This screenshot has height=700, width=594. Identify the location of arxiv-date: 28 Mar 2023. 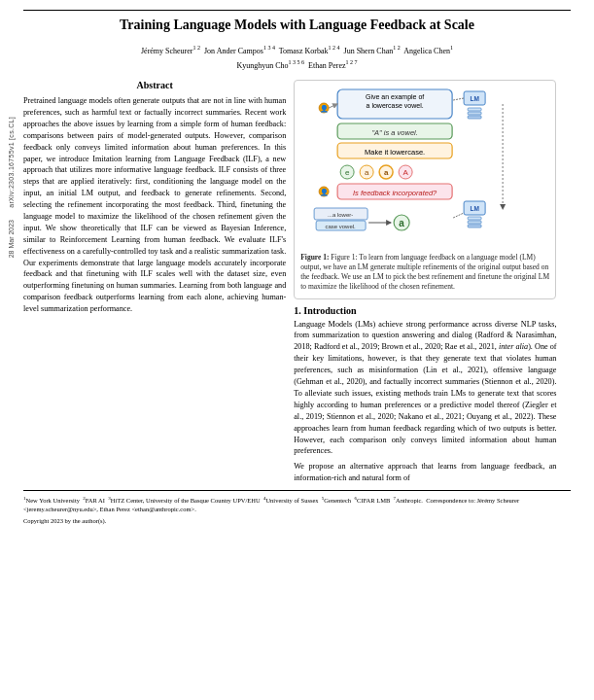
(12, 239).